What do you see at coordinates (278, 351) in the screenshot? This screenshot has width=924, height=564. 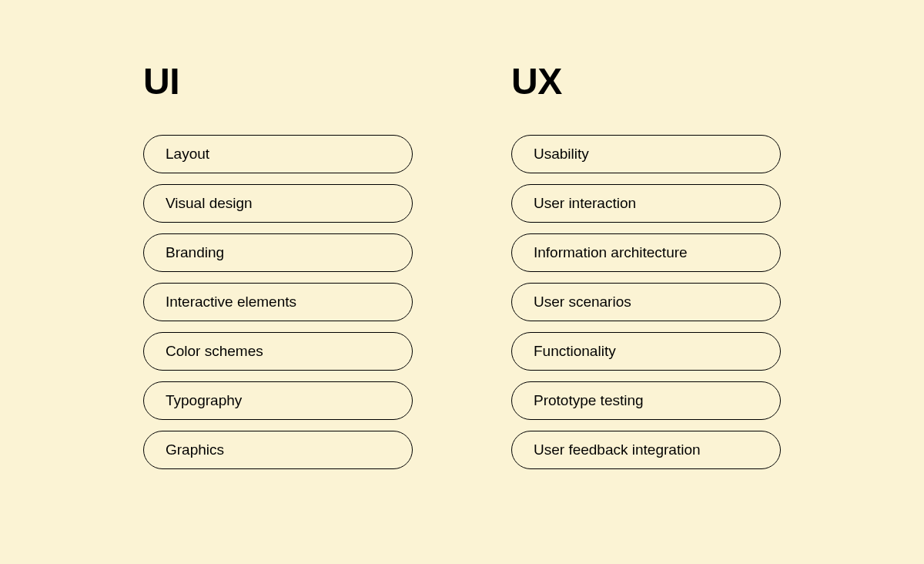 I see `list-item: Color schemes` at bounding box center [278, 351].